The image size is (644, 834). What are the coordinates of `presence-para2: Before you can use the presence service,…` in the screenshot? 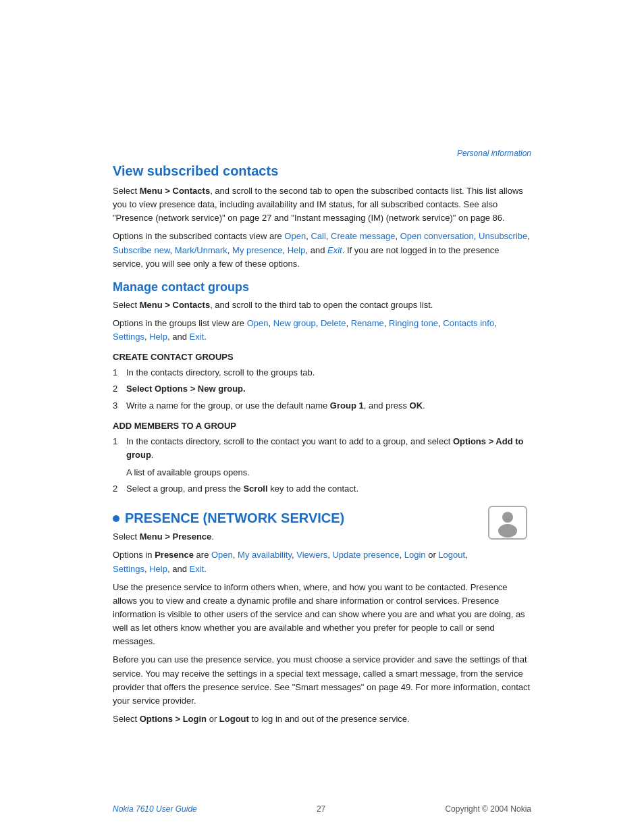 It's located at (322, 681).